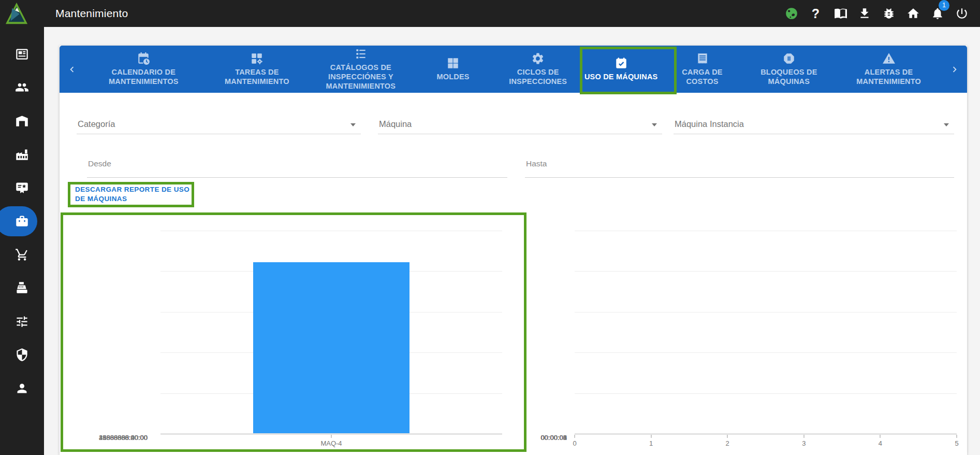  I want to click on grid-gear-icon, so click(257, 59).